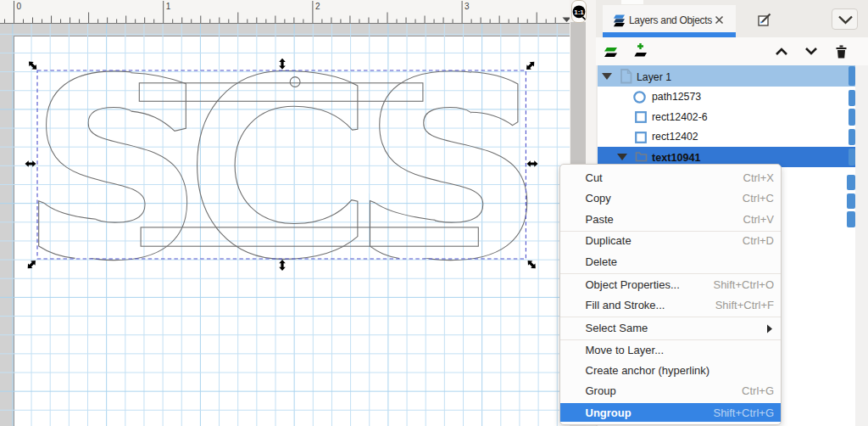 The image size is (868, 426). Describe the element at coordinates (318, 7) in the screenshot. I see `svg-text: 2` at that location.